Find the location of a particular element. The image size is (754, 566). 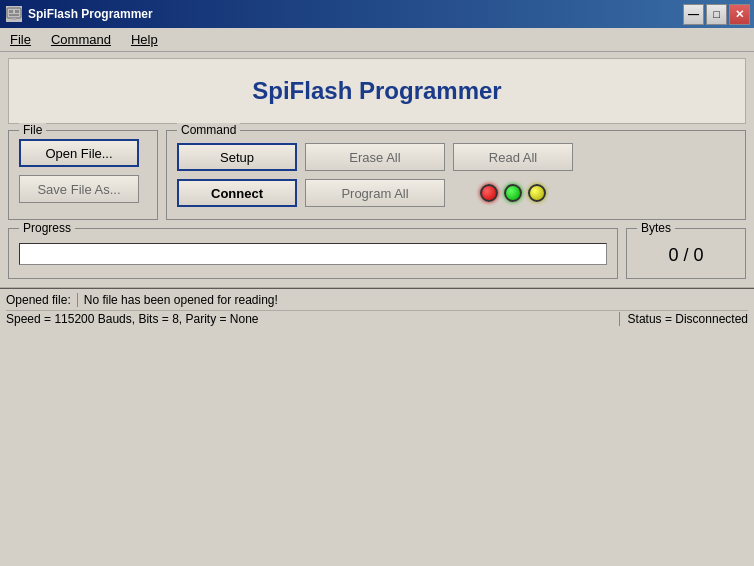

led-yellow is located at coordinates (537, 193).